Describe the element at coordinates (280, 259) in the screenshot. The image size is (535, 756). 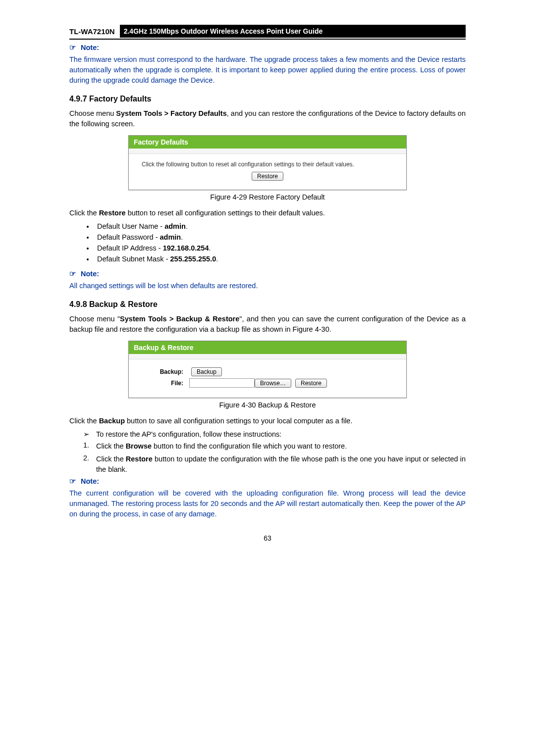
I see `list-item: Default Subnet Mask - 255.255.255.0.` at that location.